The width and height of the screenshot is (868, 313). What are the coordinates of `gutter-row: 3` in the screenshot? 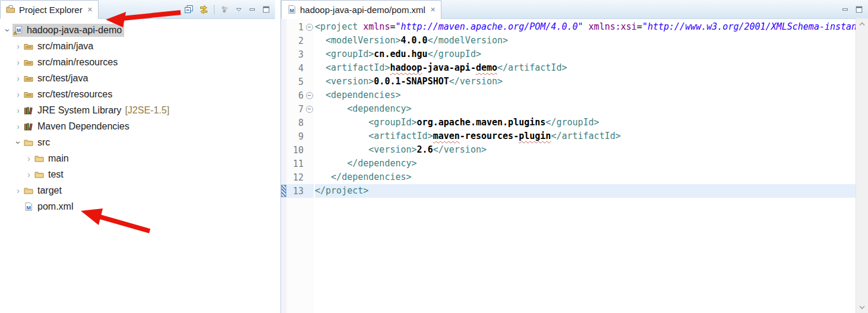 It's located at (300, 55).